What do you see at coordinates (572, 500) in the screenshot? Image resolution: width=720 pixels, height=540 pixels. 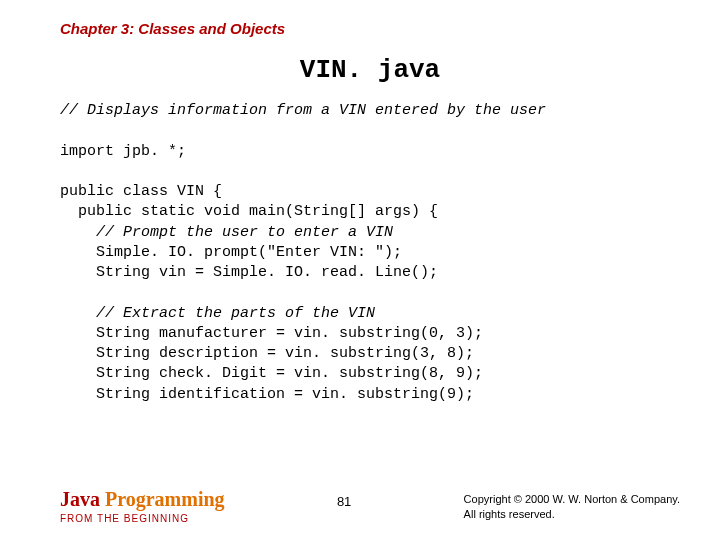 I see `copyright-line: Copyright © 2000 W. W. Norton & Company.` at bounding box center [572, 500].